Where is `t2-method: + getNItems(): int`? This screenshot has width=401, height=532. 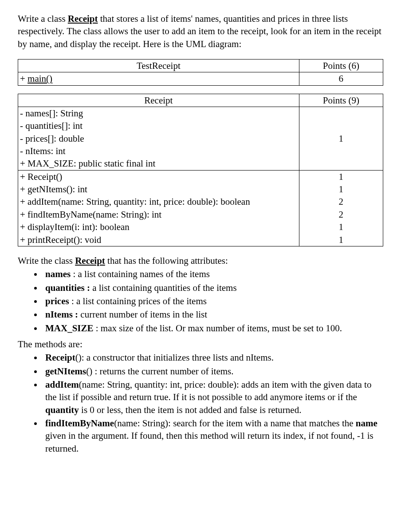 t2-method: + getNItems(): int is located at coordinates (159, 189).